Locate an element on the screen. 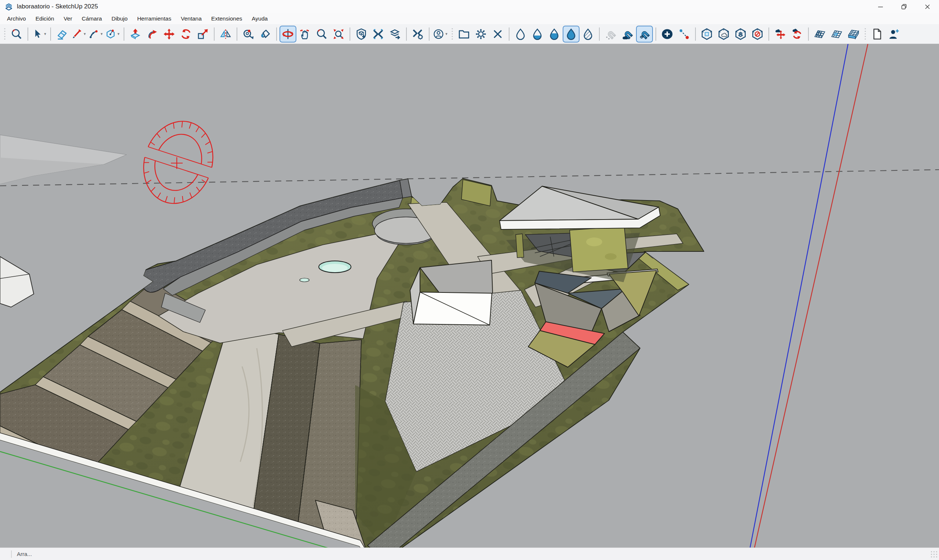  eraser-button is located at coordinates (62, 34).